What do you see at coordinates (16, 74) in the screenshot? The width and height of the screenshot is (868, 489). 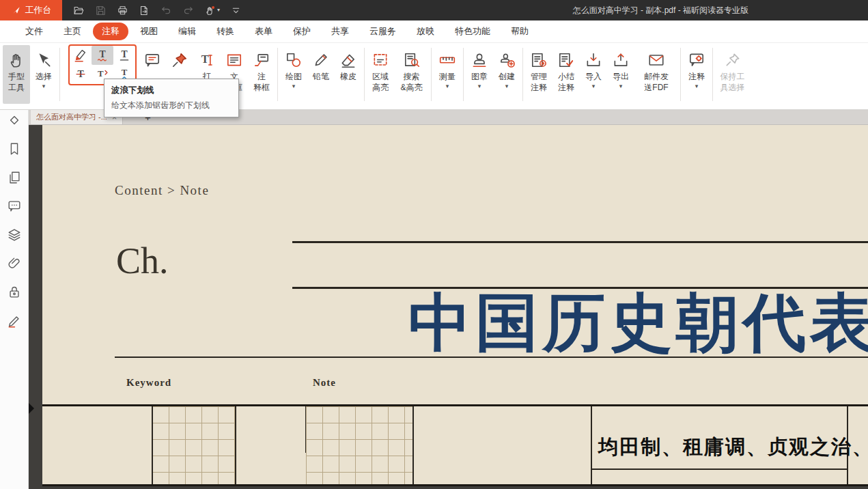 I see `hand-tool: 手型工具` at bounding box center [16, 74].